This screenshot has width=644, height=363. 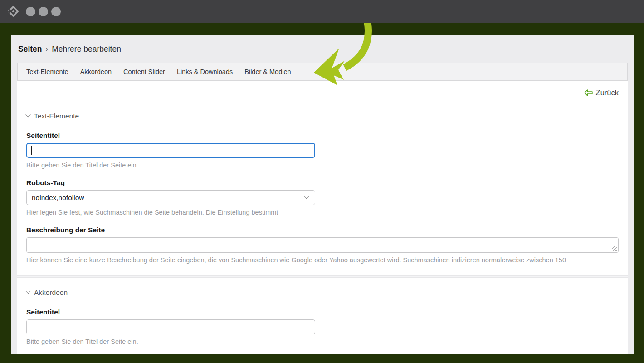 I want to click on section-header-text-elemente: Text-Elemente, so click(x=322, y=116).